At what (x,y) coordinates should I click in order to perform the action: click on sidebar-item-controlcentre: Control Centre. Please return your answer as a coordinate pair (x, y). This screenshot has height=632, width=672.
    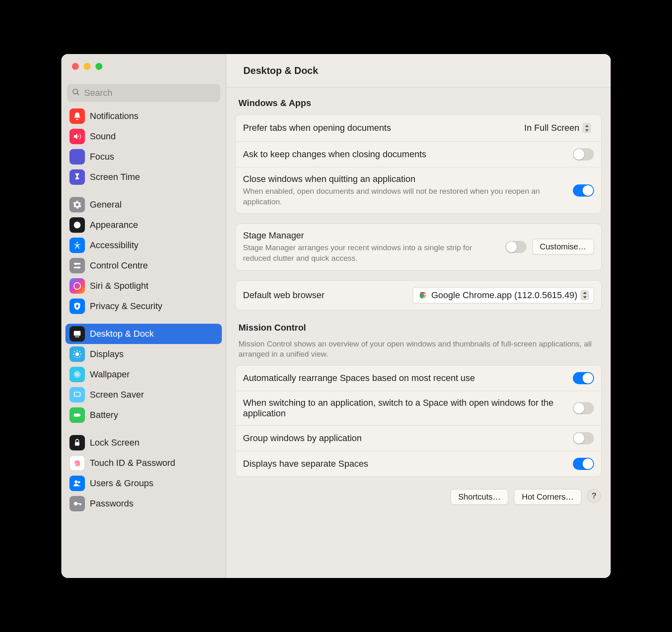
    Looking at the image, I should click on (144, 266).